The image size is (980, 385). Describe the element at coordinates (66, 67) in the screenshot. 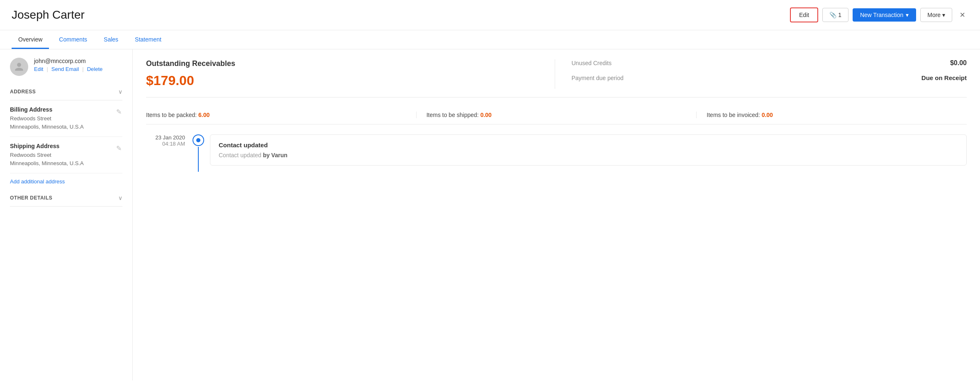

I see `contact-row: john@mnccorp.com Edit | Send Email | Del…` at that location.